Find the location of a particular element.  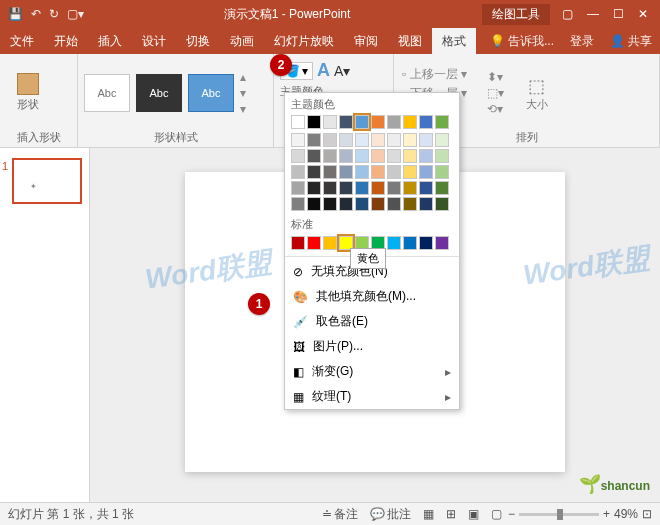

undo-icon: ↶ is located at coordinates (36, 14).